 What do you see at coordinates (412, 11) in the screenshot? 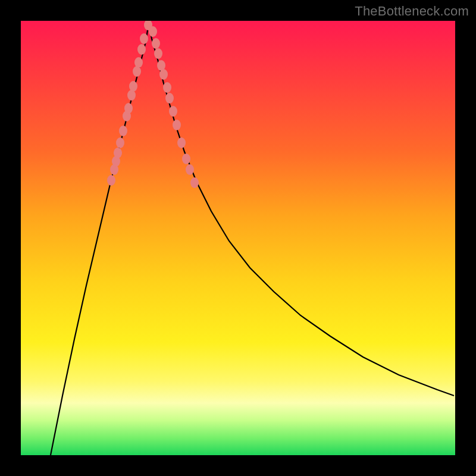
I see `watermark-text: TheBottleneck.com` at bounding box center [412, 11].